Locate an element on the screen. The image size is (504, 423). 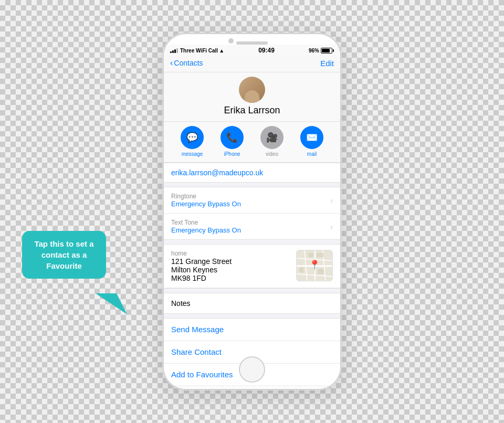
message-label: message is located at coordinates (192, 154).